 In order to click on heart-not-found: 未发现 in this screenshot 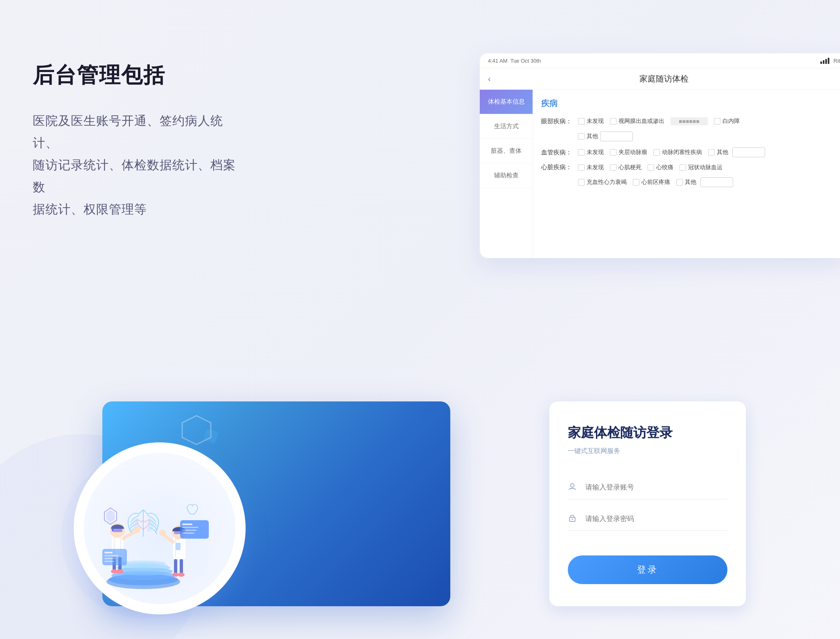, I will do `click(591, 168)`.